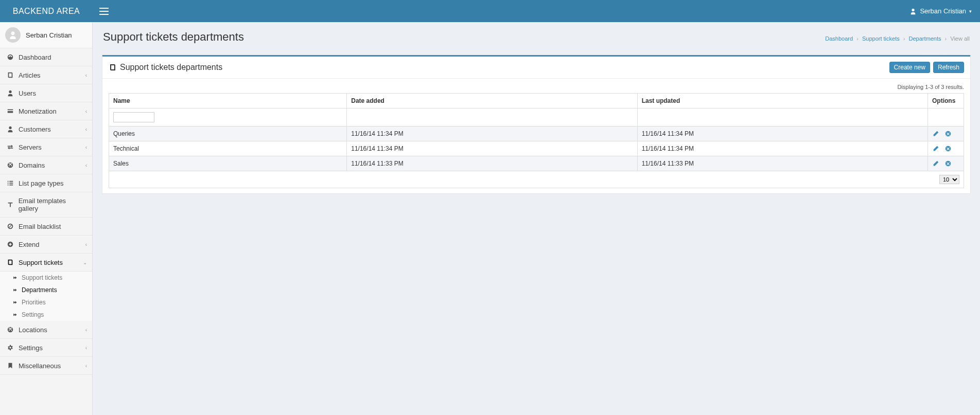  What do you see at coordinates (839, 39) in the screenshot?
I see `breadcrumb-dashboard: Dashboard` at bounding box center [839, 39].